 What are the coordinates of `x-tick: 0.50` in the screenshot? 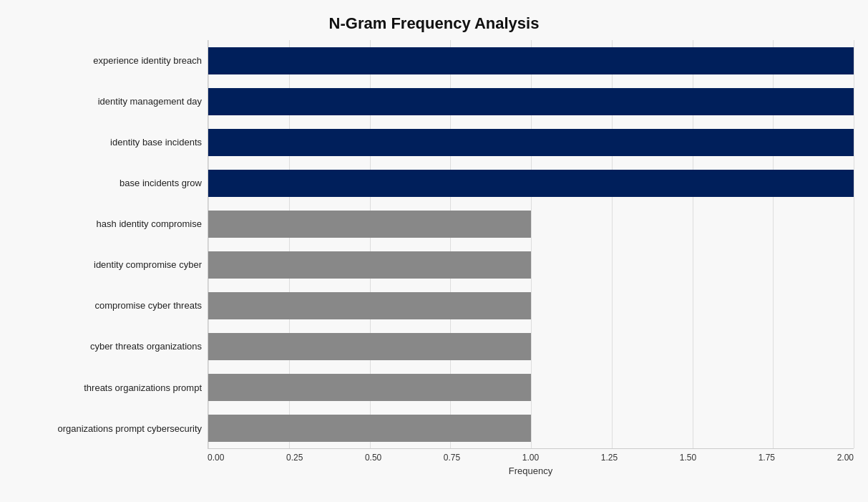 It's located at (374, 458).